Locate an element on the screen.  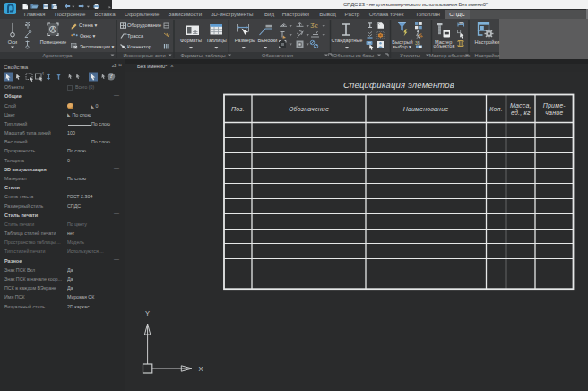
svg-text: ед., кг is located at coordinates (521, 113).